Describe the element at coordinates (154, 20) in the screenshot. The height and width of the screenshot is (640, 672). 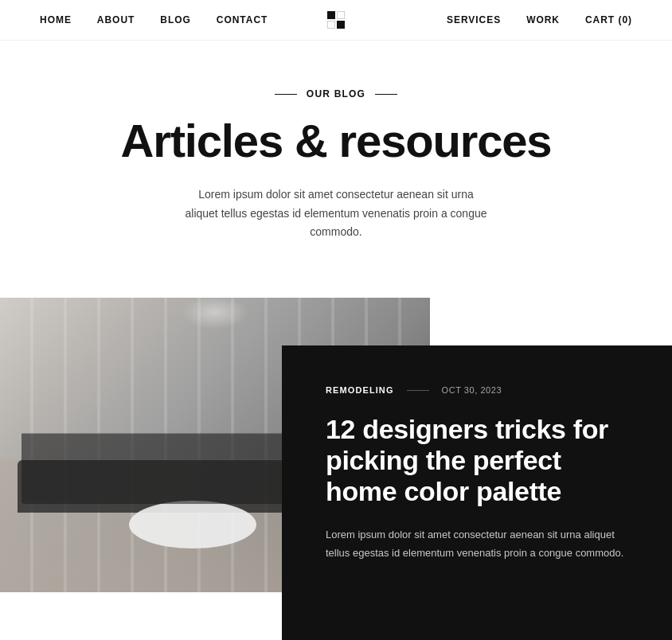
I see `nav-left: HOME ABOUT BLOG CONTACT` at that location.